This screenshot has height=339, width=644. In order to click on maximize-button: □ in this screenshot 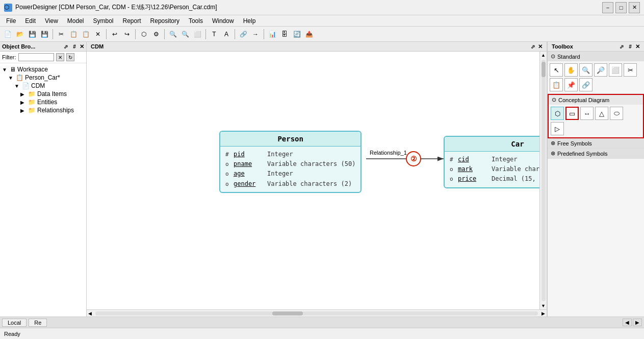, I will do `click(621, 8)`.